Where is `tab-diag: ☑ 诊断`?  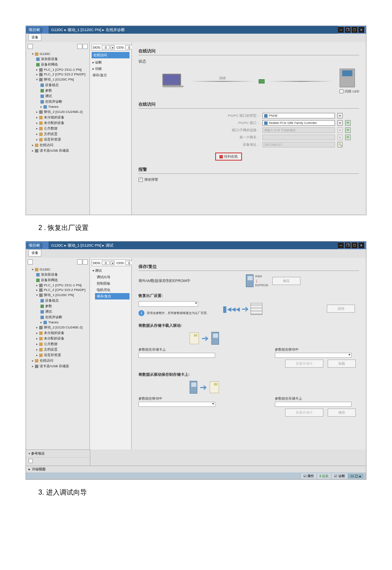
tab-diag: ☑ 诊断 is located at coordinates (339, 476).